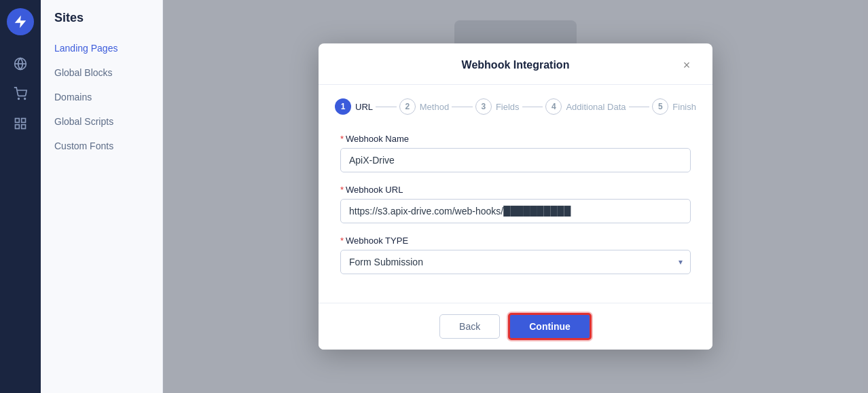 This screenshot has width=868, height=393. What do you see at coordinates (408, 107) in the screenshot?
I see `step-2-circle: 2` at bounding box center [408, 107].